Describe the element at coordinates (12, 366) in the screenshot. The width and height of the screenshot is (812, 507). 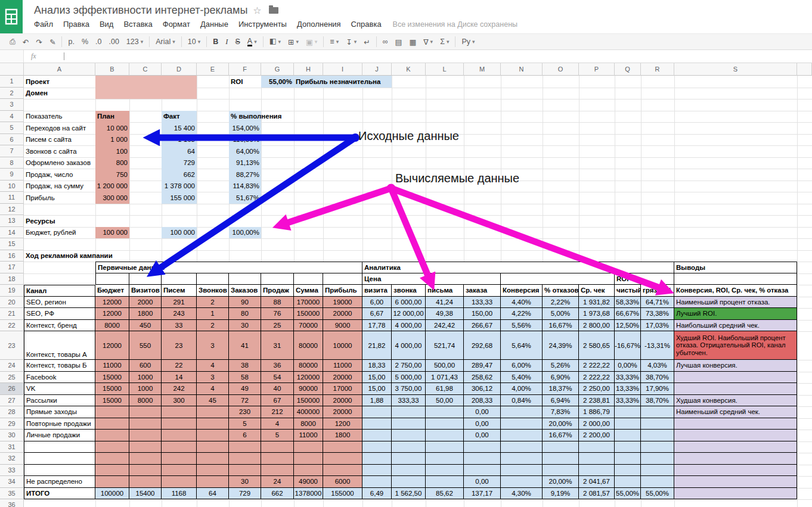
I see `row-header-24: 24` at that location.